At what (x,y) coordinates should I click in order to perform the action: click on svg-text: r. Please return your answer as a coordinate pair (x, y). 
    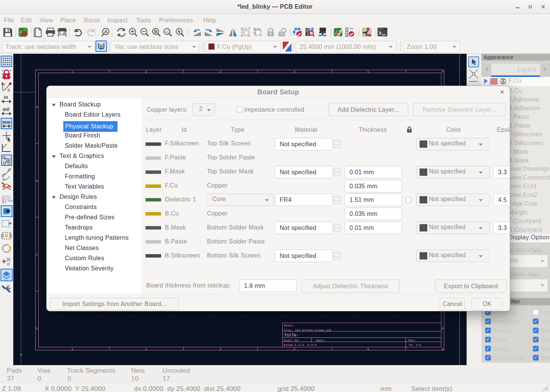
    Looking at the image, I should click on (5, 85).